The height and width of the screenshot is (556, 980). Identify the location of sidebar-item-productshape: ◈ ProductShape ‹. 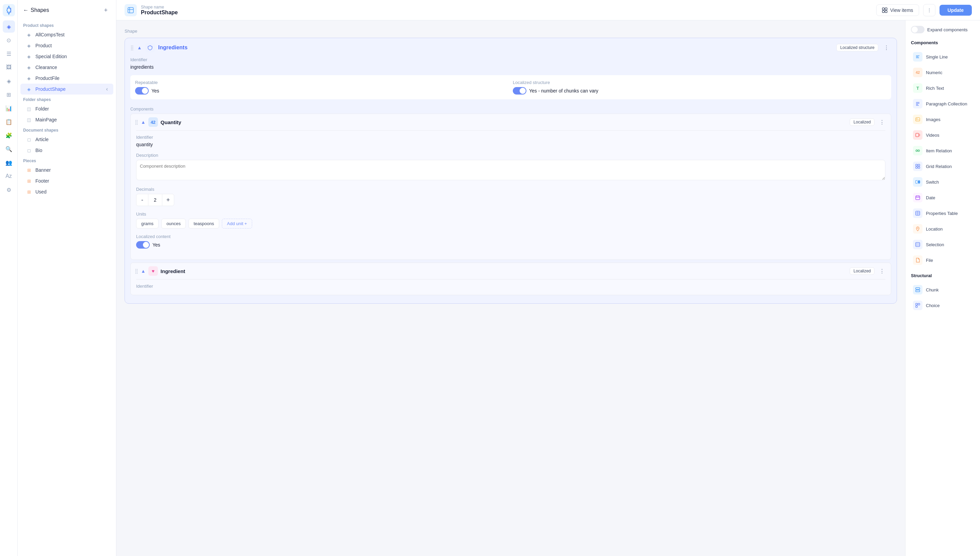
(67, 89).